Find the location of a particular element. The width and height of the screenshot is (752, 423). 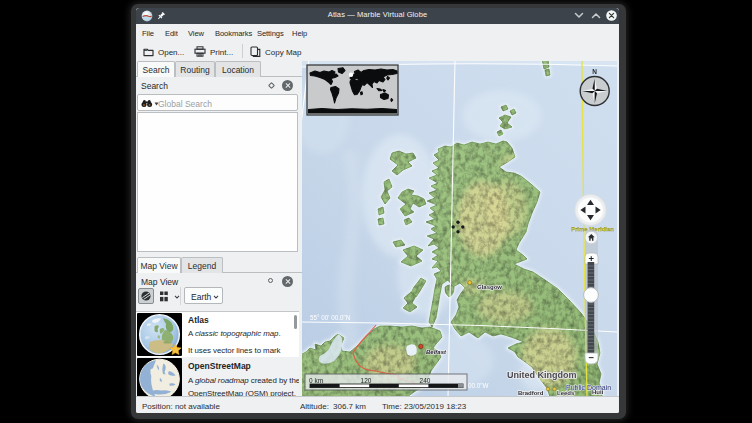

map-theme-title: Atlas is located at coordinates (198, 320).